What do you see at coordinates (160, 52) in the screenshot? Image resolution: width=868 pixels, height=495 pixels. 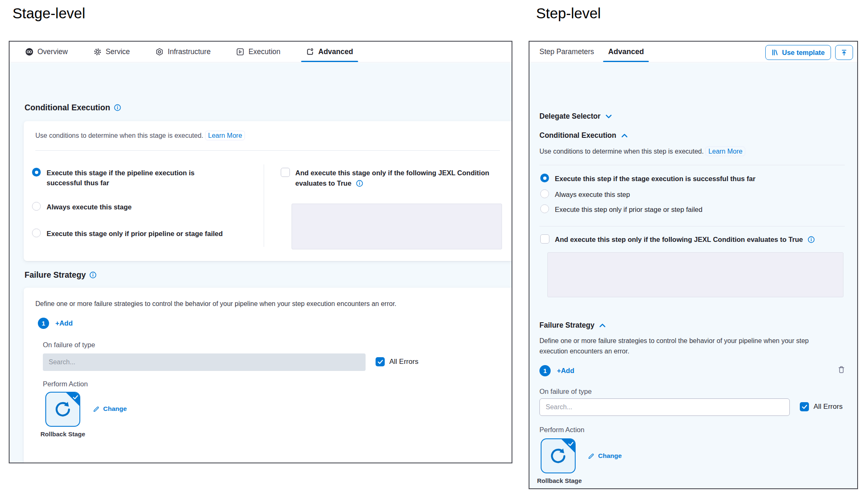 I see `infrastructure-icon` at bounding box center [160, 52].